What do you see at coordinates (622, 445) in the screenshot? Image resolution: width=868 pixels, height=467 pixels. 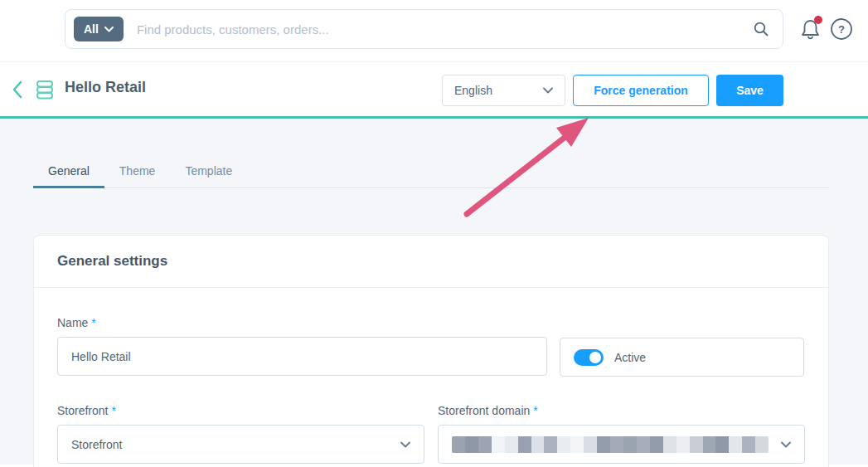 I see `storefront-domain-select` at bounding box center [622, 445].